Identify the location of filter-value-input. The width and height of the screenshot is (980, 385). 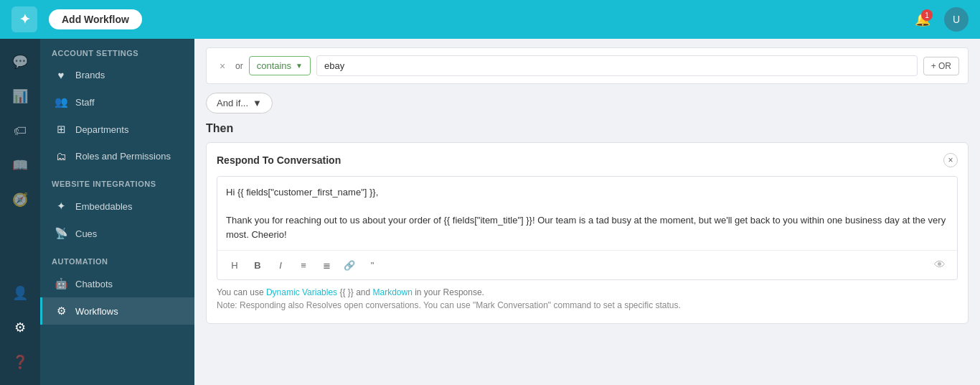
(617, 66).